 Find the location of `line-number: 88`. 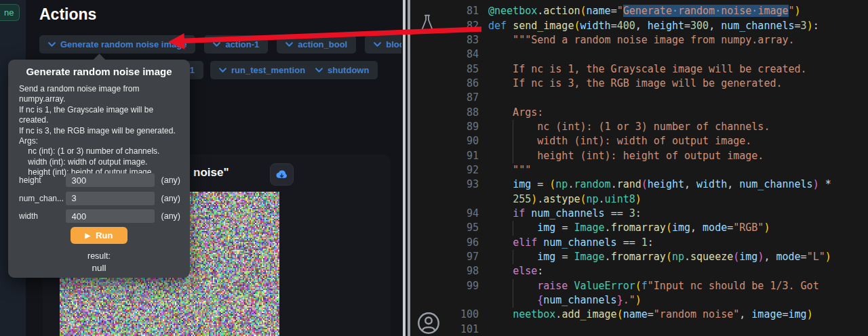

line-number: 88 is located at coordinates (465, 112).